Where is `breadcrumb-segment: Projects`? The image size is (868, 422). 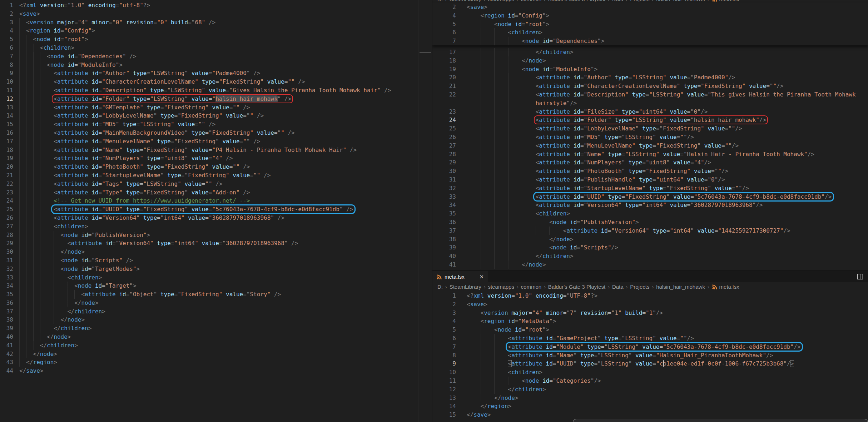 breadcrumb-segment: Projects is located at coordinates (640, 1).